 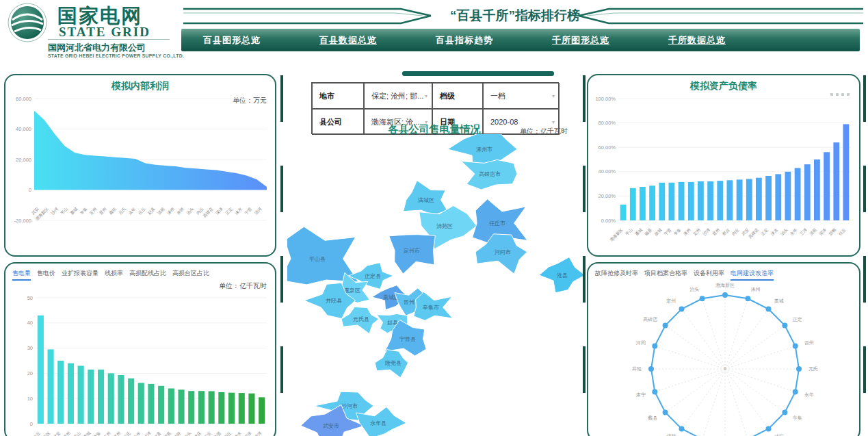 I want to click on map-label: 定州市, so click(x=412, y=251).